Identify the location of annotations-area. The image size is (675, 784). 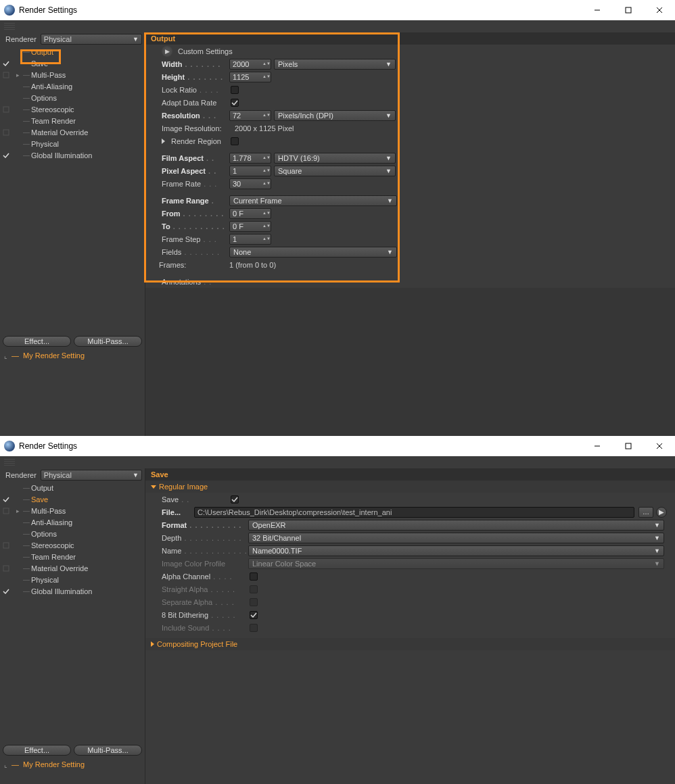
(410, 362).